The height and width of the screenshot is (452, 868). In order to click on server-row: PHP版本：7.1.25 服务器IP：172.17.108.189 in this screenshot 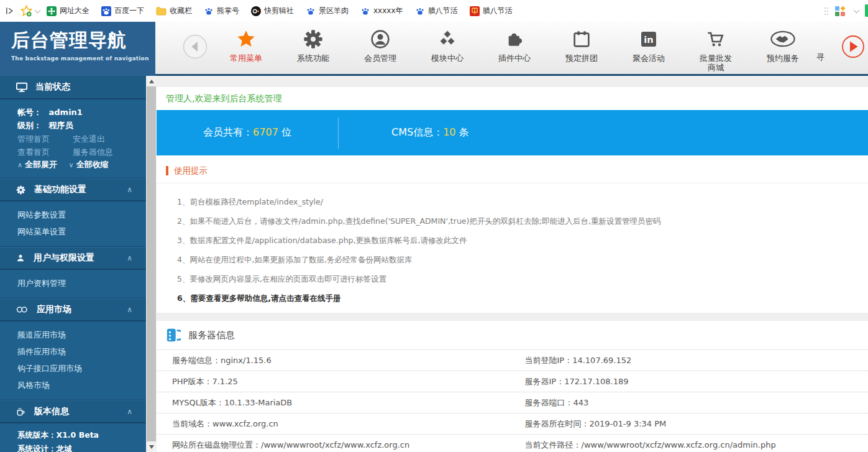, I will do `click(512, 382)`.